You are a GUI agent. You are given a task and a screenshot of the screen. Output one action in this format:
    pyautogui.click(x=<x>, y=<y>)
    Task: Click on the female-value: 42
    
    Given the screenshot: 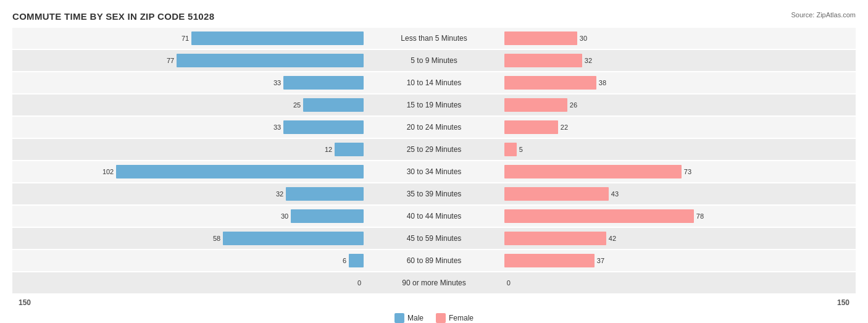 What is the action you would take?
    pyautogui.click(x=612, y=238)
    